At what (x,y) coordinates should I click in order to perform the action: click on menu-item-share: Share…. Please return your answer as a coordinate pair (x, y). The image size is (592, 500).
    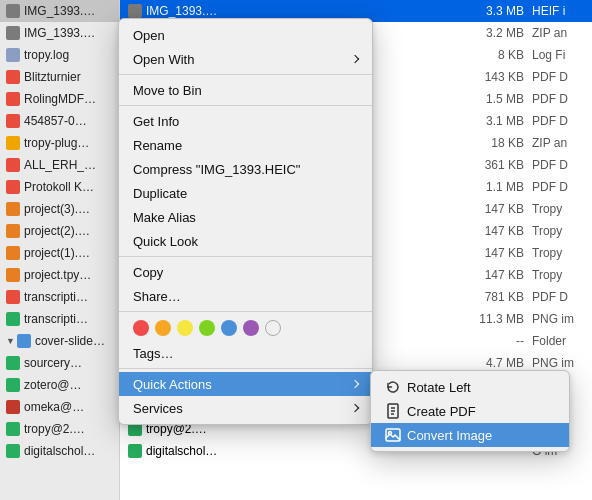
    Looking at the image, I should click on (246, 296).